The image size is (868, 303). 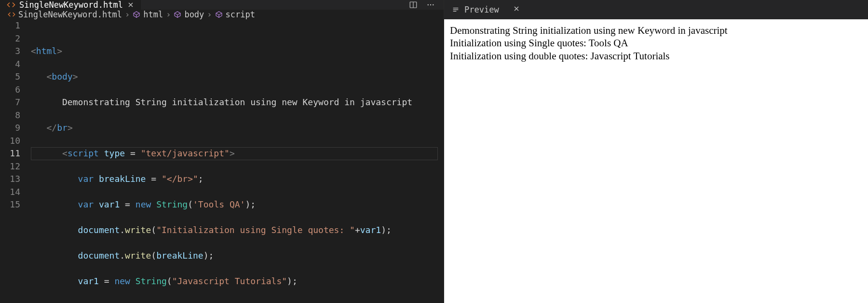 What do you see at coordinates (230, 281) in the screenshot?
I see `string: "Javascript Tutorials"` at bounding box center [230, 281].